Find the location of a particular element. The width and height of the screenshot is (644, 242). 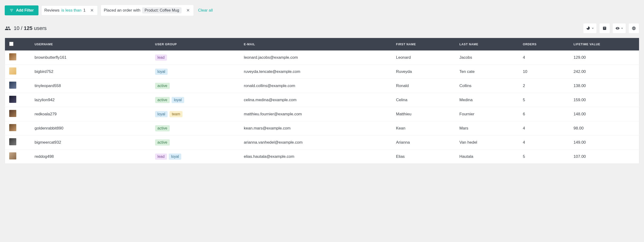

visible-count: 10 is located at coordinates (16, 28).